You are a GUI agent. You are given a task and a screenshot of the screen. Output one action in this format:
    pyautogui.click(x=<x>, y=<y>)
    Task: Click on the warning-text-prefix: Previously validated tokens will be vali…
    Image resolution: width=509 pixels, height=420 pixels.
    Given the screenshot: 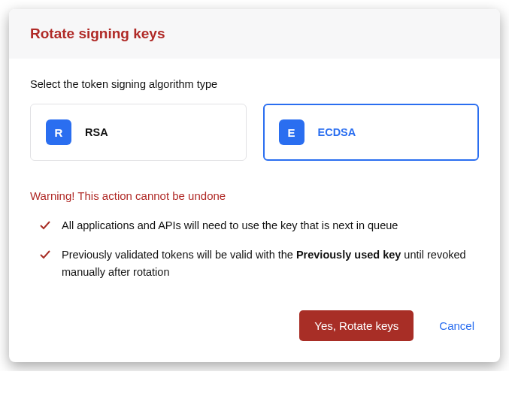 What is the action you would take?
    pyautogui.click(x=179, y=255)
    